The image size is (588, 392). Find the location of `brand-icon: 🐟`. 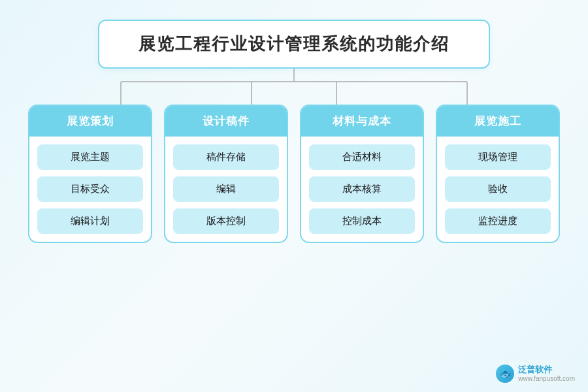

brand-icon: 🐟 is located at coordinates (505, 374).